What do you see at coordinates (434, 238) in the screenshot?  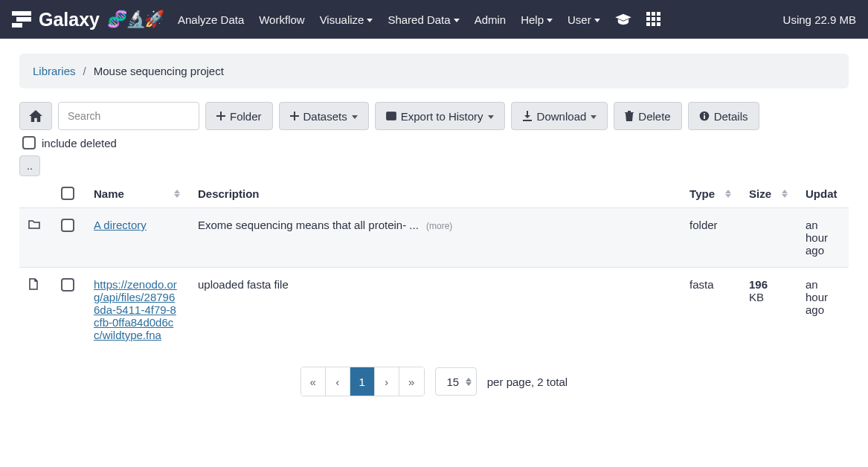 I see `table-row: A directory Exome sequencing means that …` at bounding box center [434, 238].